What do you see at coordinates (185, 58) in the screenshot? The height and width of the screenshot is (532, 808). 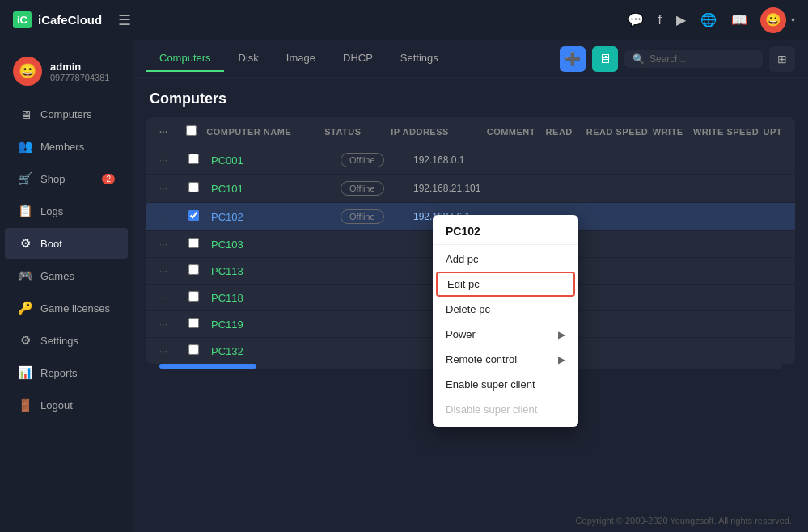 I see `tab-computers: Computers` at bounding box center [185, 58].